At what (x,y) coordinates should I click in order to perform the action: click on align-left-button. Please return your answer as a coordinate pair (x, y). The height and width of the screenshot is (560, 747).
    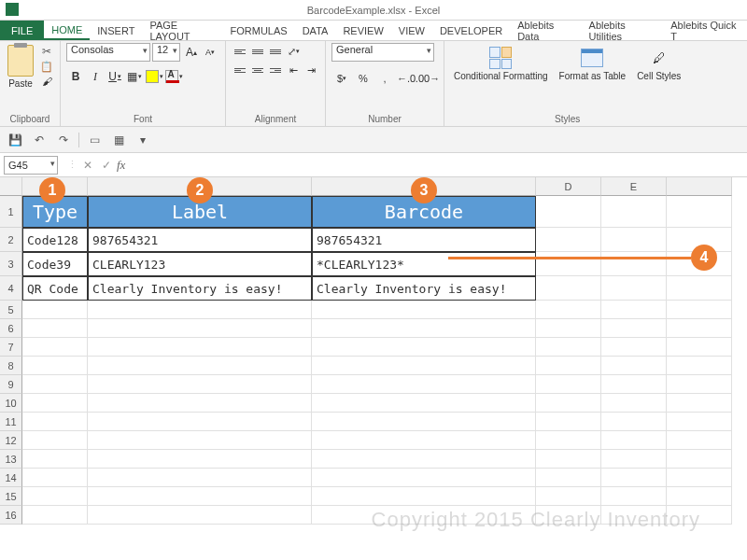
    Looking at the image, I should click on (240, 70).